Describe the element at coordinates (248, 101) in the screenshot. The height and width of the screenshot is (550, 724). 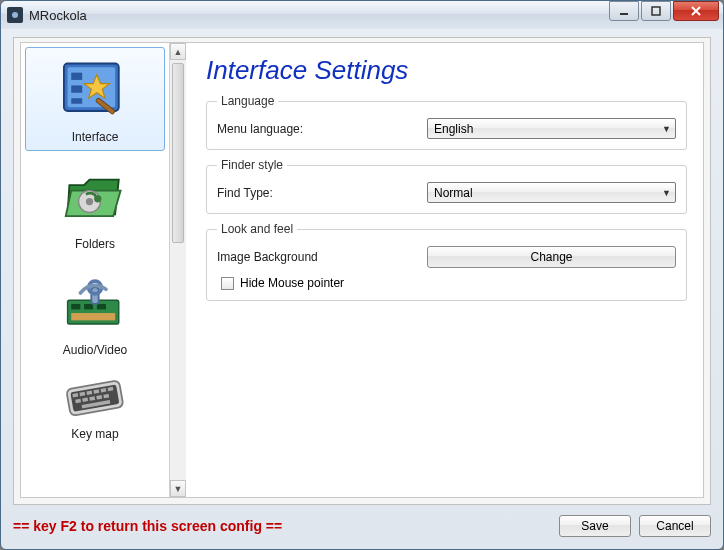
I see `group-language-legend: Language` at that location.